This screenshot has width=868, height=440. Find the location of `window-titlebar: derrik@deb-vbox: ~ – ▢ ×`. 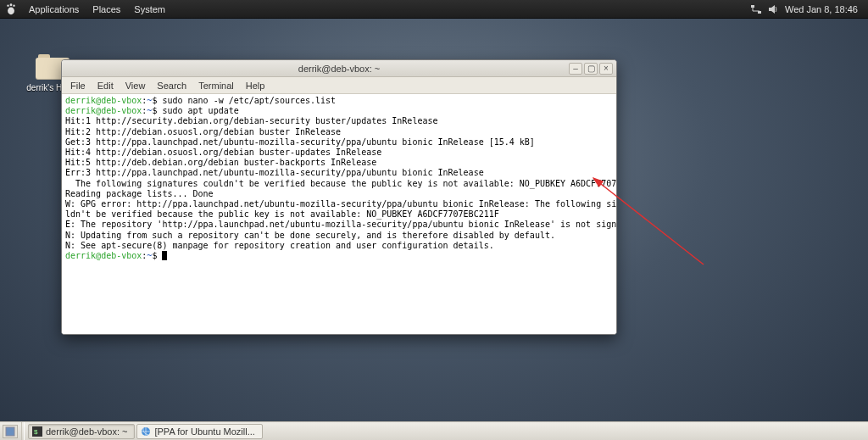

window-titlebar: derrik@deb-vbox: ~ – ▢ × is located at coordinates (339, 69).